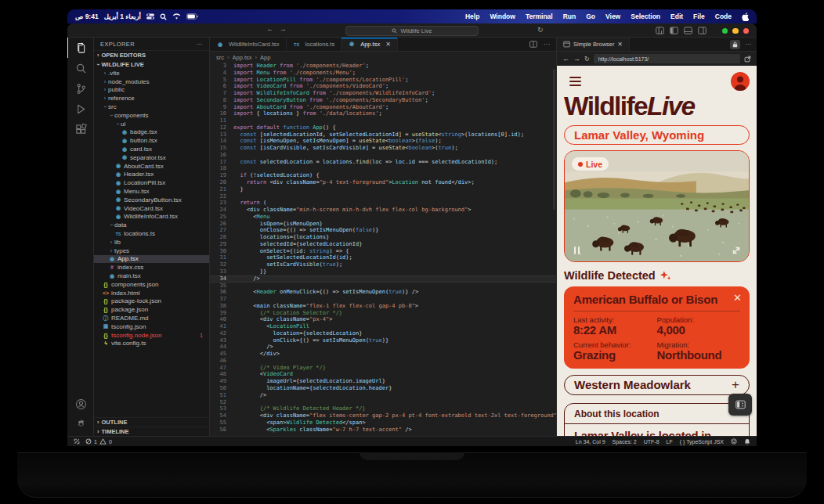 The image size is (824, 504). Describe the element at coordinates (81, 109) in the screenshot. I see `run-debug-icon` at that location.